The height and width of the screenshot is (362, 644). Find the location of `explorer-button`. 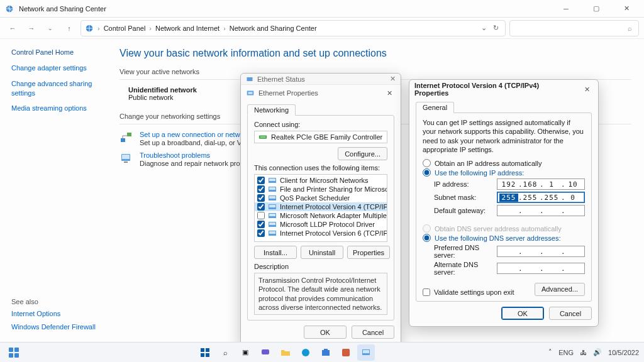

explorer-button is located at coordinates (286, 353).